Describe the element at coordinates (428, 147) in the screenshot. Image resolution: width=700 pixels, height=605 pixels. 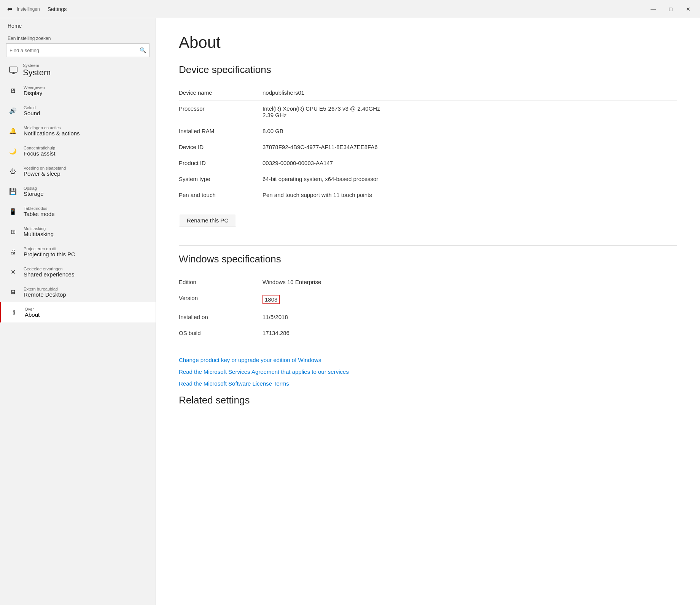
I see `spec-row: Device ID 37878F92-4B9C-4977-AF11-8E34A7…` at that location.